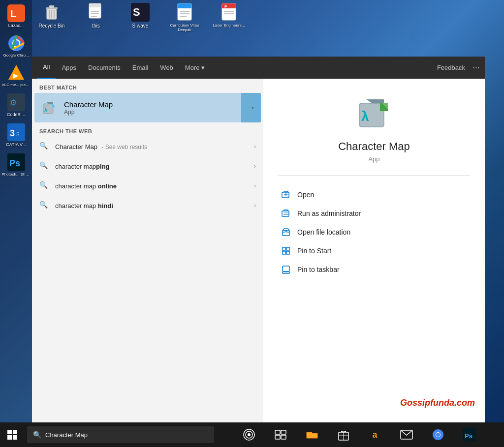 The image size is (504, 447). I want to click on tab-email: Email, so click(141, 68).